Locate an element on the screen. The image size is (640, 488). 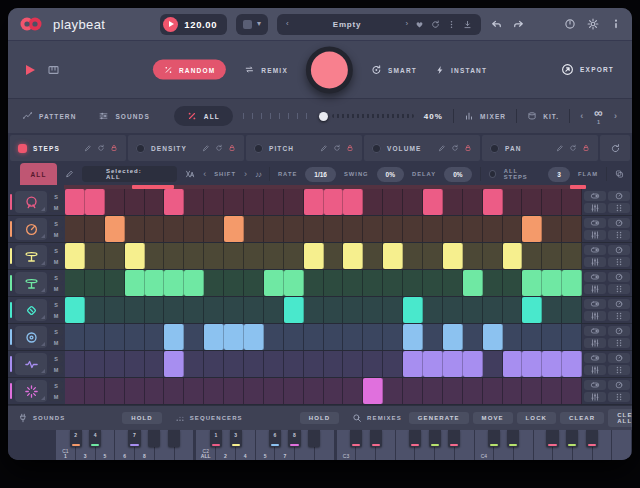
param-tab-steps: STEPS is located at coordinates (68, 148).